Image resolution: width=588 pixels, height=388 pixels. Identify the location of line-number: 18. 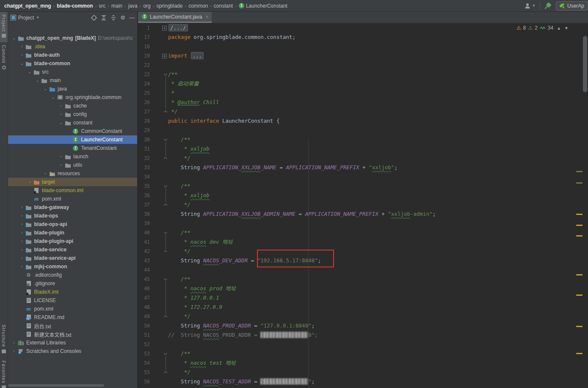
(144, 47).